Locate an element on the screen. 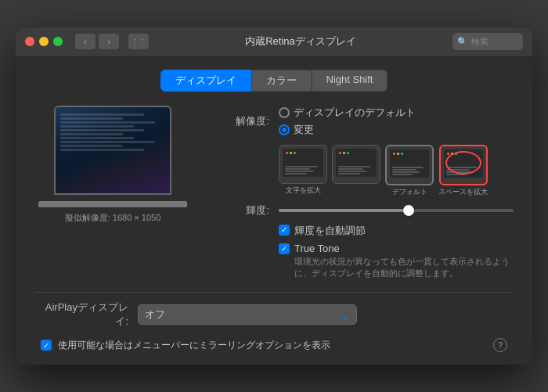 The height and width of the screenshot is (392, 548). mirror-checkmark-icon: ✓ is located at coordinates (46, 346).